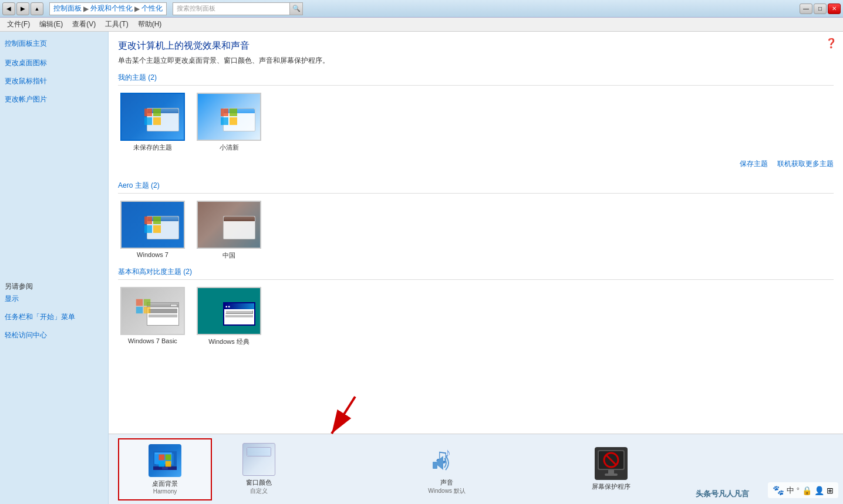 This screenshot has width=843, height=504. I want to click on desktop-bg-icon, so click(165, 461).